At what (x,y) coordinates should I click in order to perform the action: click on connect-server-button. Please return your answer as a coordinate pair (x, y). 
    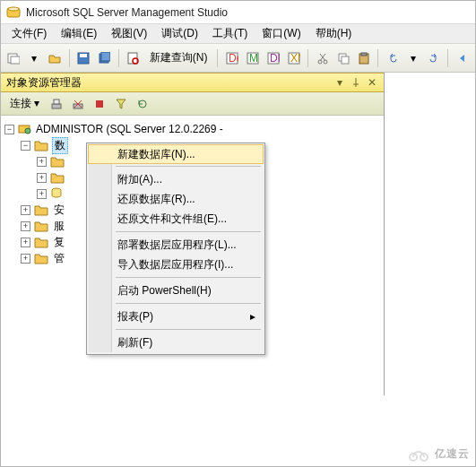
    Looking at the image, I should click on (56, 104).